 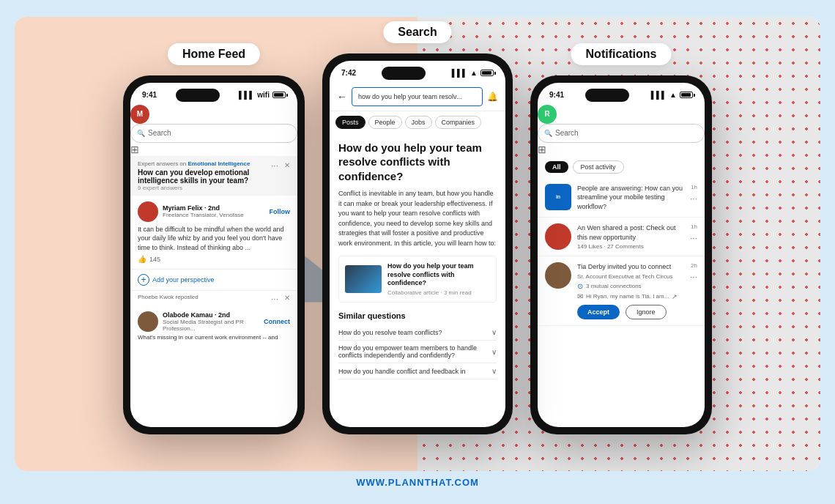 What do you see at coordinates (686, 95) in the screenshot?
I see `battery-notif` at bounding box center [686, 95].